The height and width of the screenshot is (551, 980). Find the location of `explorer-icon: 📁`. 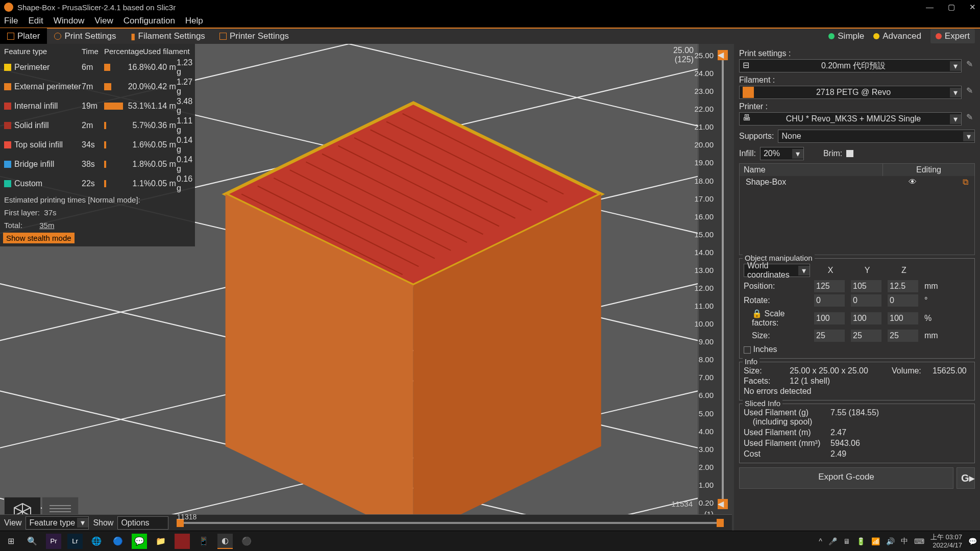

explorer-icon: 📁 is located at coordinates (161, 541).